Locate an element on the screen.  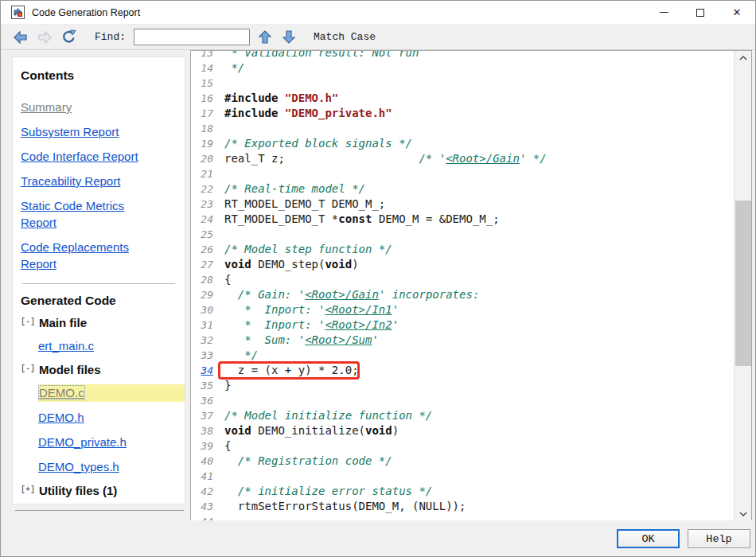
line-number: 41 is located at coordinates (202, 476).